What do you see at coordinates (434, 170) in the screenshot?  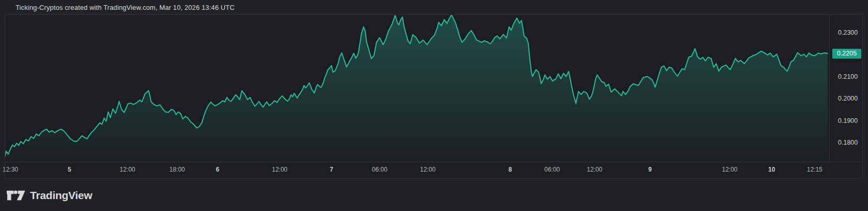 I see `time-axis-scale: 12:30512:0018:00612:00706:0012:00806:001…` at bounding box center [434, 170].